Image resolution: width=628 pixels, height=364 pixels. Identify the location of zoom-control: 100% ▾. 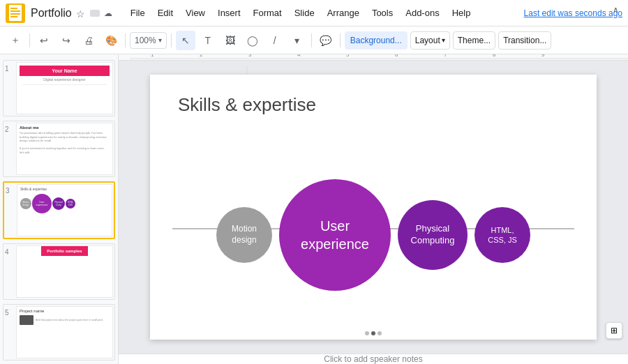
(148, 40).